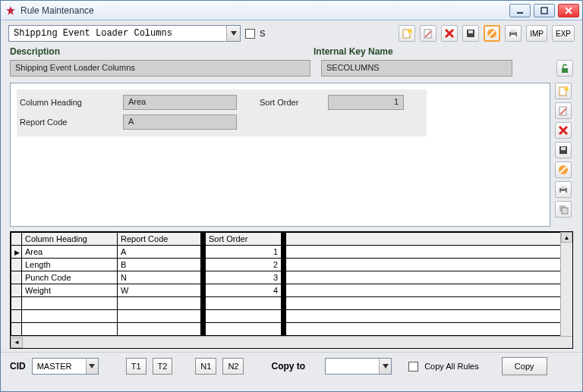  Describe the element at coordinates (544, 11) in the screenshot. I see `maximize-button` at that location.